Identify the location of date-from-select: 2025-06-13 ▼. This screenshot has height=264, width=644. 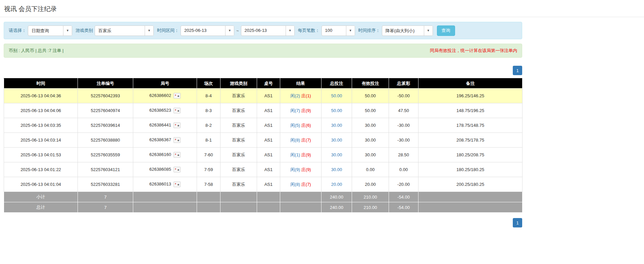
(207, 31).